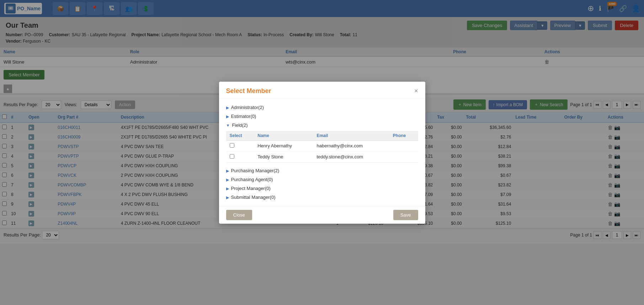  I want to click on sub-col-name: Name, so click(283, 136).